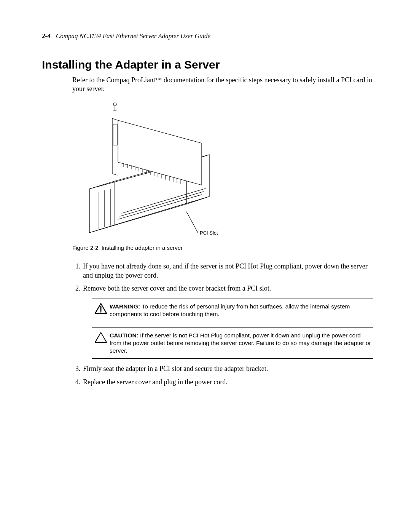  Describe the element at coordinates (209, 233) in the screenshot. I see `figure-callout-label: PCI Slot` at that location.